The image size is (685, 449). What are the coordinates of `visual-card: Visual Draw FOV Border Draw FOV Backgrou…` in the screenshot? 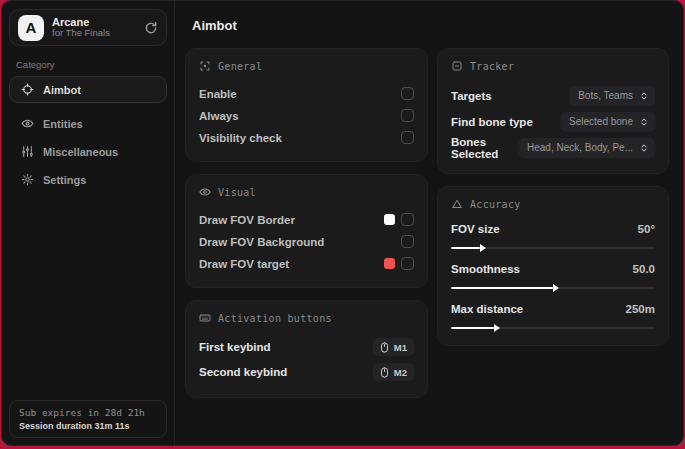 It's located at (306, 231).